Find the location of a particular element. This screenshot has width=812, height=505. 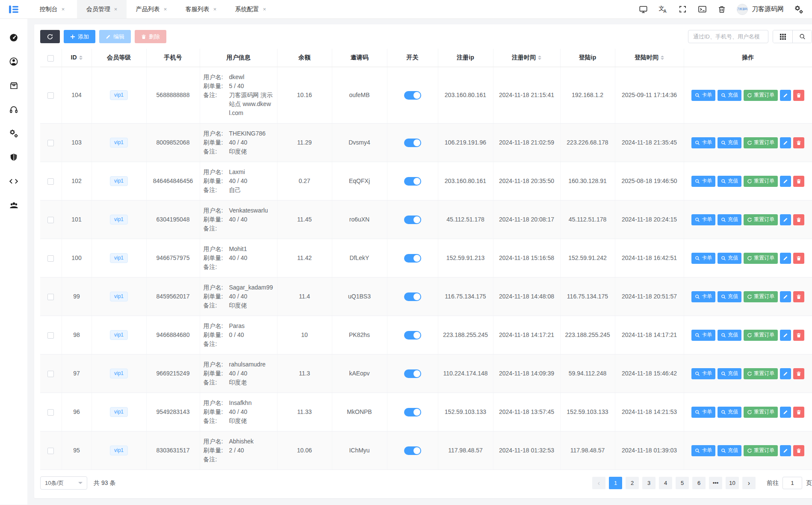

per-page-select: 10条/页 is located at coordinates (64, 483).